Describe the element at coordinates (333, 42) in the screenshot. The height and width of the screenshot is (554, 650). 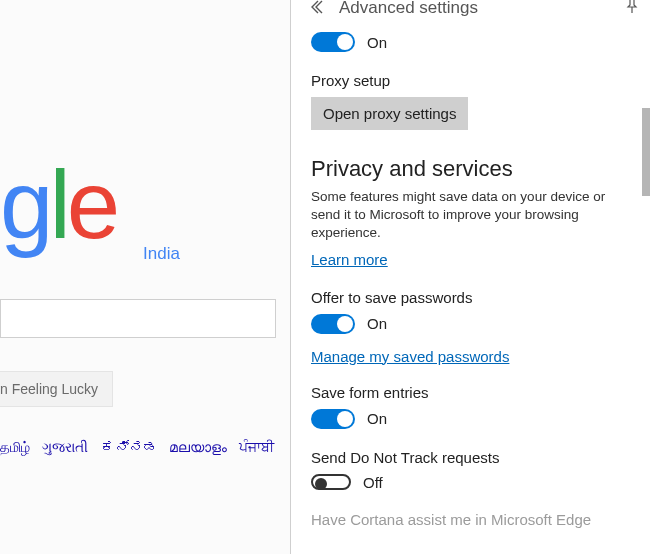
I see `top-toggle` at that location.